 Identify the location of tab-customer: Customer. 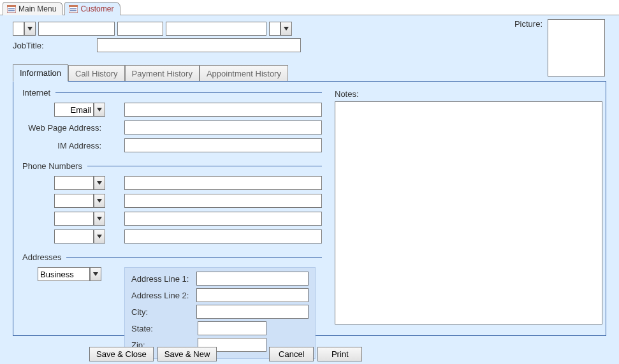
(92, 9).